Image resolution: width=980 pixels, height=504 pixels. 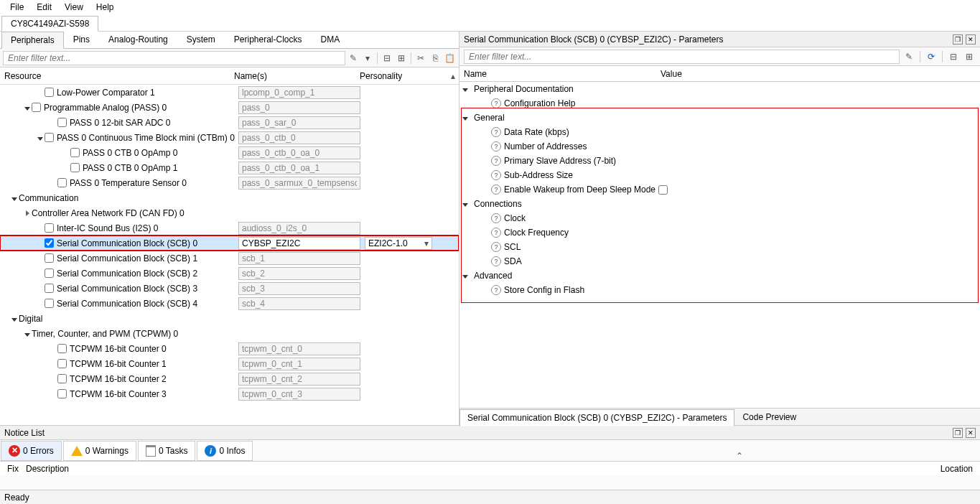 What do you see at coordinates (449, 58) in the screenshot?
I see `paste-icon: 📋` at bounding box center [449, 58].